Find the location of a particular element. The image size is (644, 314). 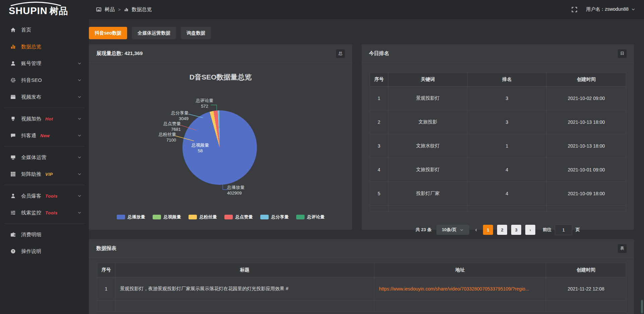

cell-keyword: 投影灯厂家 is located at coordinates (428, 194).